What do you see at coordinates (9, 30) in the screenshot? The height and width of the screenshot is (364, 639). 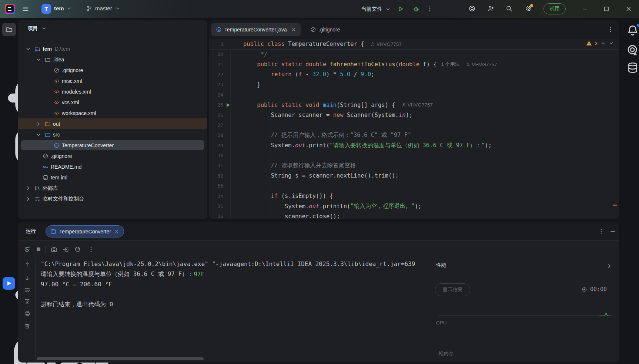 I see `tool-project-button` at bounding box center [9, 30].